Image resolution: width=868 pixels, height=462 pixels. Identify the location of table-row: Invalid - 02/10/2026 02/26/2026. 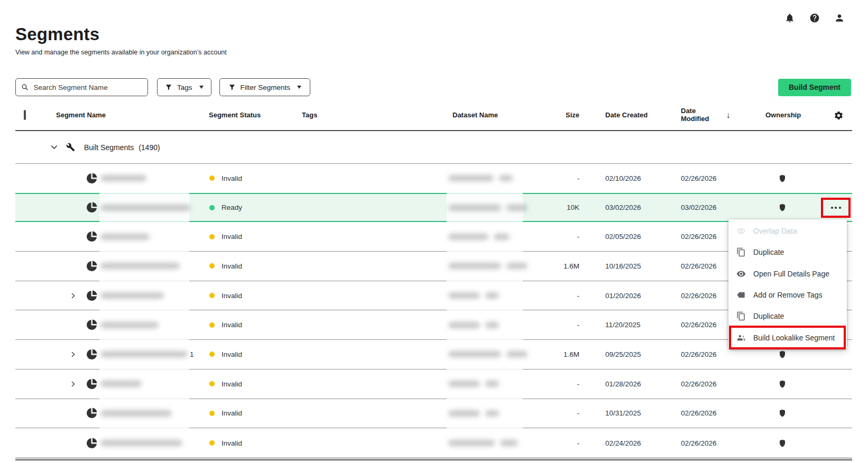
(433, 179).